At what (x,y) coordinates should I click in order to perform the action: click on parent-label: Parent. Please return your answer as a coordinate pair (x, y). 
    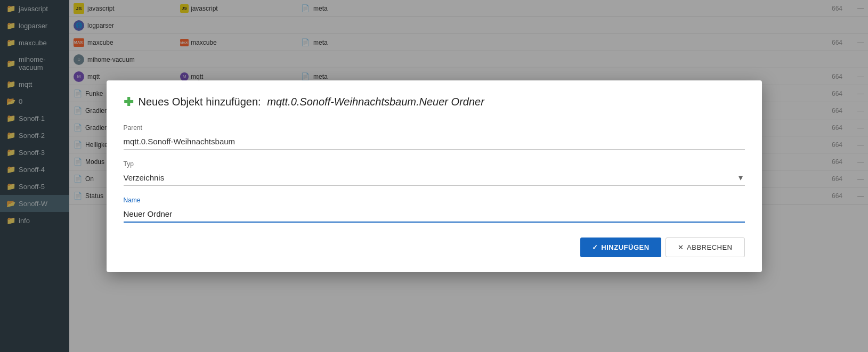
    Looking at the image, I should click on (434, 128).